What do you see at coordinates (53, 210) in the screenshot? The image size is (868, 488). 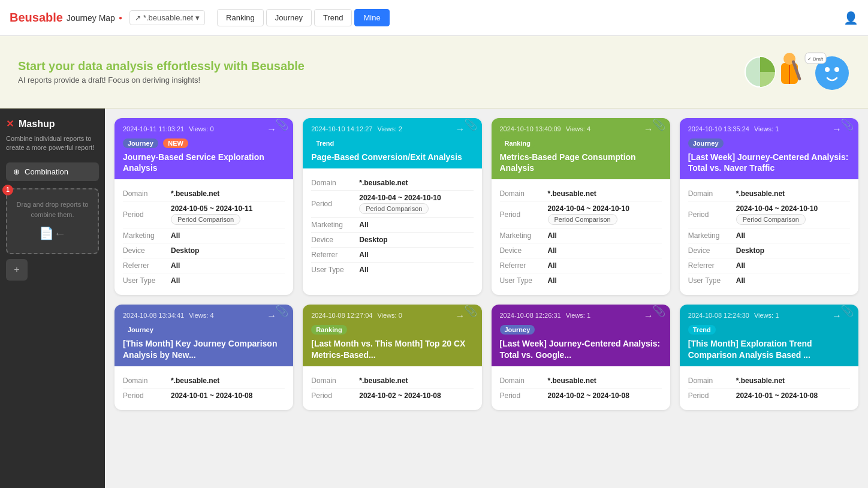 I see `drop-zone-text: Drag and drop reports to combine them.` at bounding box center [53, 210].